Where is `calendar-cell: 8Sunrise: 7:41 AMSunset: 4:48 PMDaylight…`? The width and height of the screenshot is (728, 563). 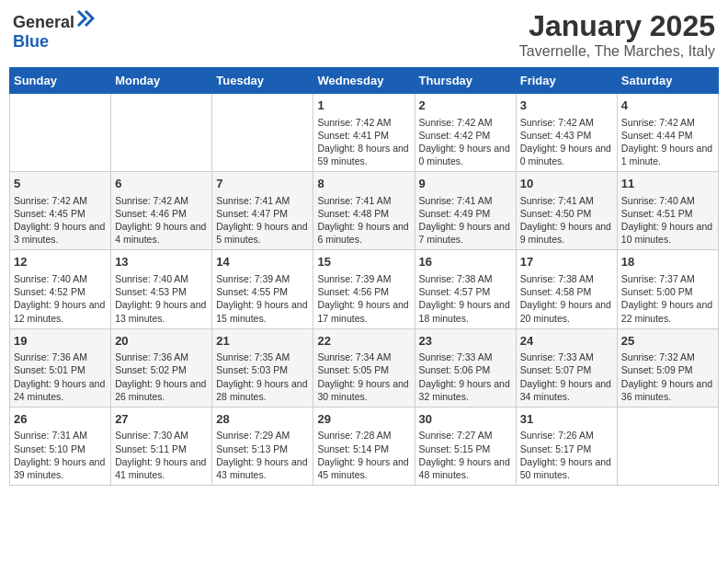 calendar-cell: 8Sunrise: 7:41 AMSunset: 4:48 PMDaylight… is located at coordinates (364, 212).